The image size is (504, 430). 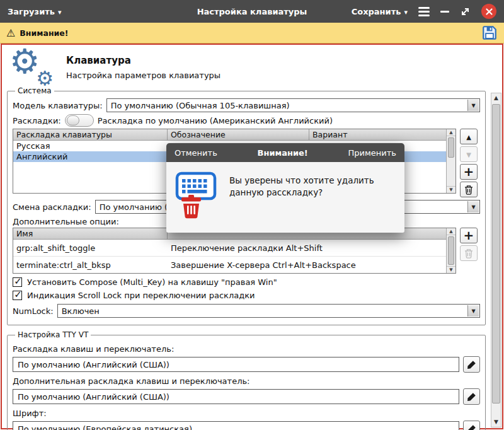 I want to click on page-header: Клавиатура Настройка параметров клавиату…, so click(x=252, y=66).